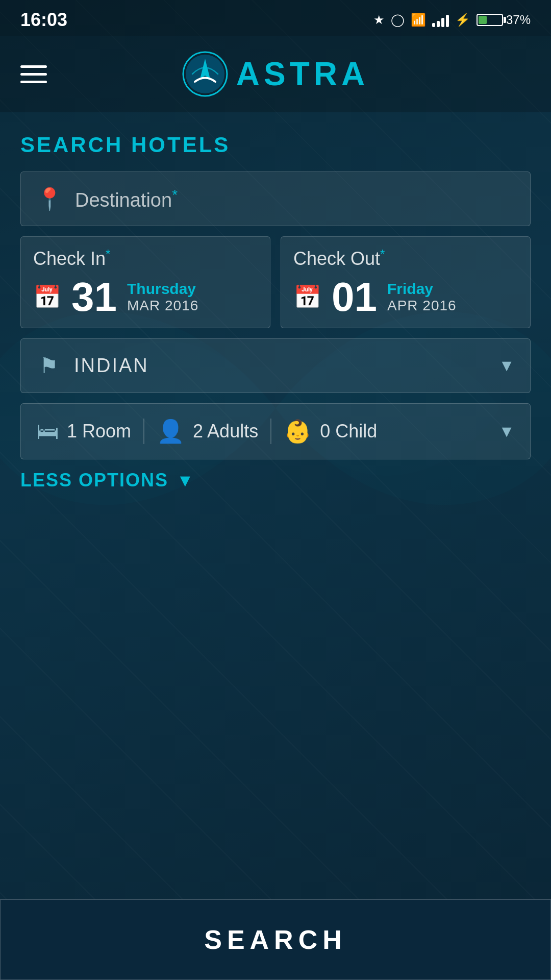 The height and width of the screenshot is (980, 551). Describe the element at coordinates (418, 20) in the screenshot. I see `wifi-icon: 📶` at that location.